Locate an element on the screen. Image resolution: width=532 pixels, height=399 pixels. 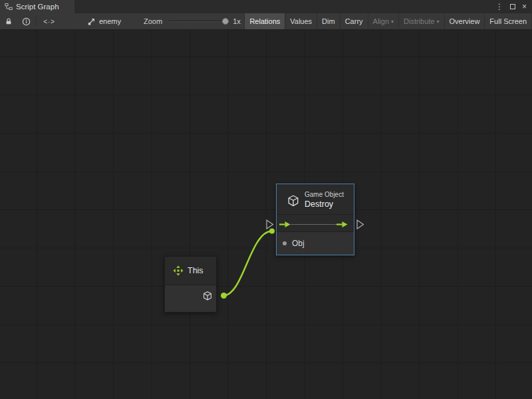
zoom-slider-track is located at coordinates (198, 21).